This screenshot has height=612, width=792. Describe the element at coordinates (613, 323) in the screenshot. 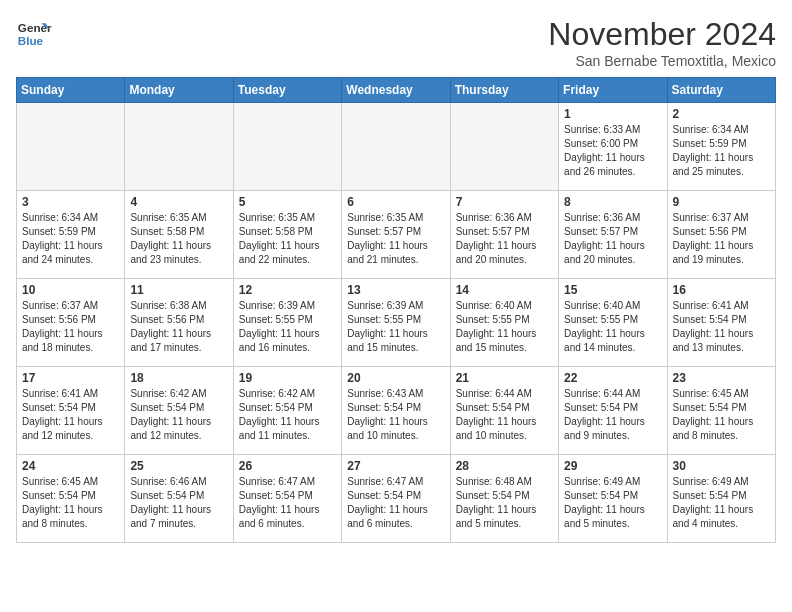

I see `day-cell: 15Sunrise: 6:40 AMSunset: 5:55 PMDayligh…` at that location.